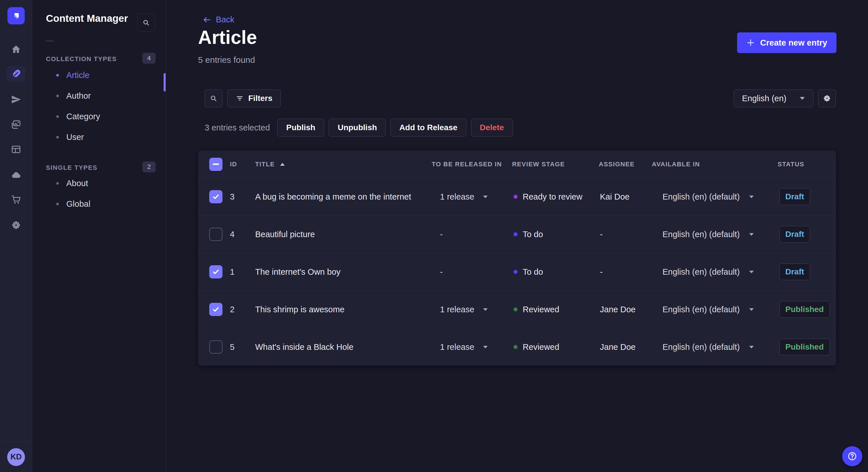 The image size is (868, 472). I want to click on unpublish-button: Unpublish, so click(357, 128).